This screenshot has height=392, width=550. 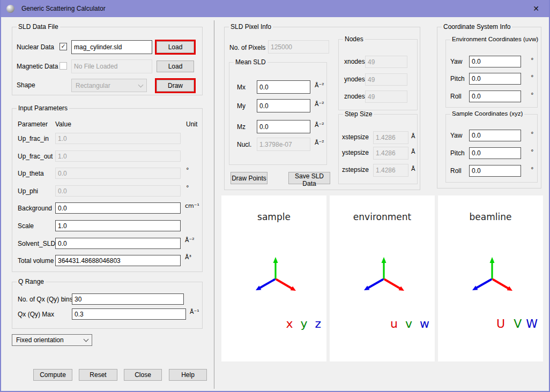 I want to click on qmax-unit: Å⁻¹, so click(x=195, y=312).